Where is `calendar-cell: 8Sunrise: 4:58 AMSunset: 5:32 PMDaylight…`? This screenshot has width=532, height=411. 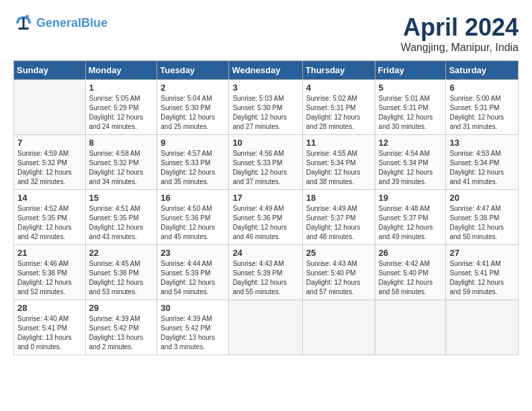
calendar-cell: 8Sunrise: 4:58 AMSunset: 5:32 PMDaylight… is located at coordinates (121, 163).